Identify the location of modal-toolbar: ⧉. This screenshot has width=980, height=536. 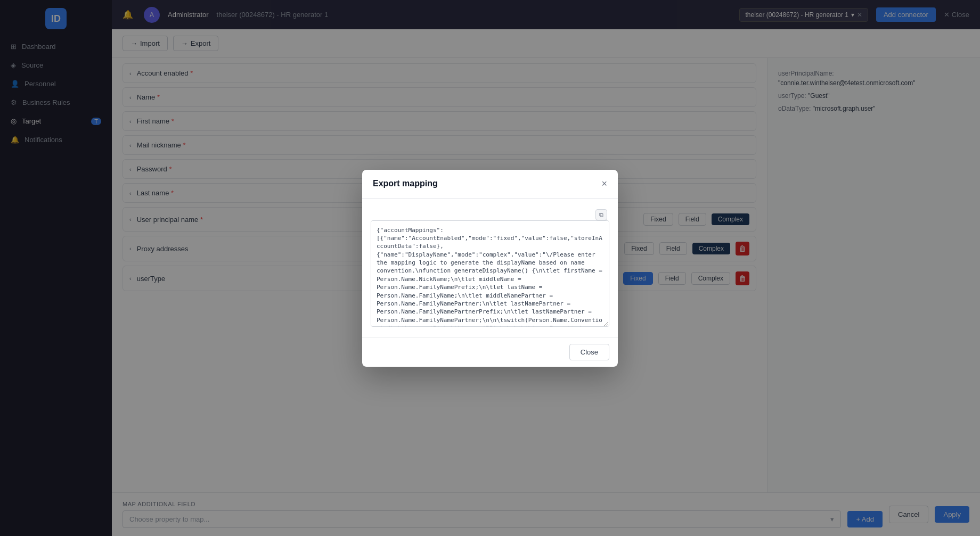
(490, 214).